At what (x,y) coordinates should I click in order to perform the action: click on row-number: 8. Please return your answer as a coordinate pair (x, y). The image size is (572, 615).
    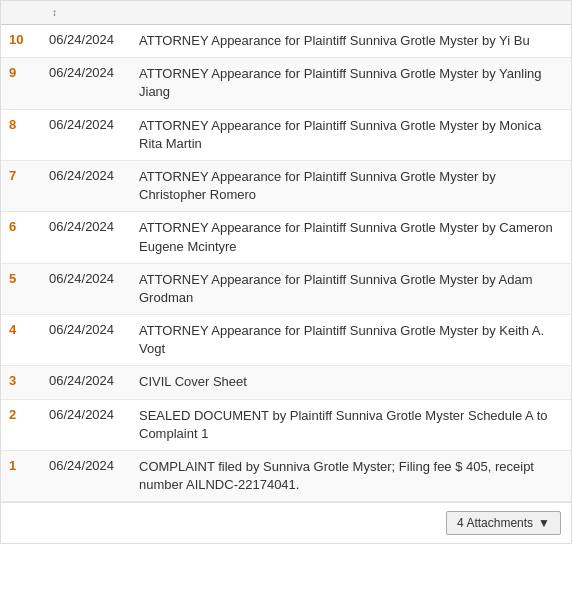
    Looking at the image, I should click on (29, 124).